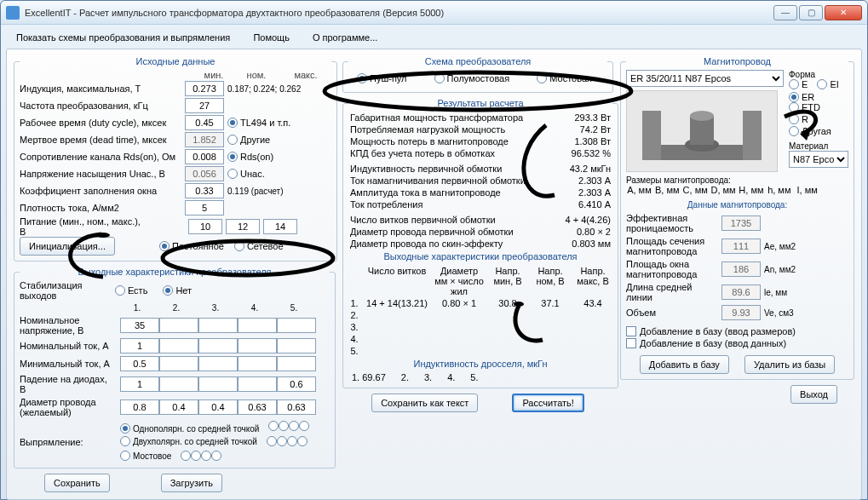  Describe the element at coordinates (399, 13) in the screenshot. I see `window-title: ExcellentIT - Расчет импульсного трансфо…` at that location.